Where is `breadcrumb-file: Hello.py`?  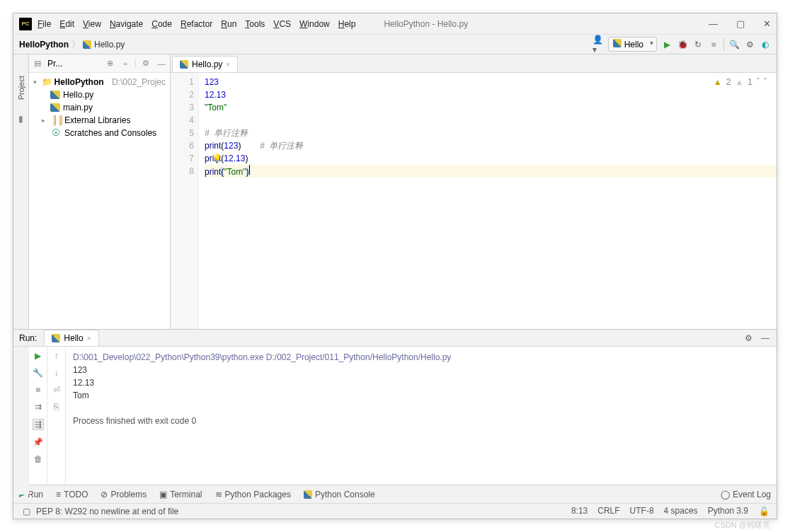 breadcrumb-file: Hello.py is located at coordinates (109, 45).